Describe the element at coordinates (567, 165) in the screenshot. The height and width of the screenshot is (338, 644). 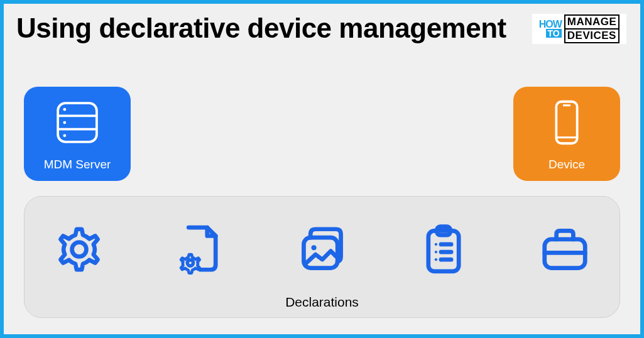
I see `device-label: Device` at that location.